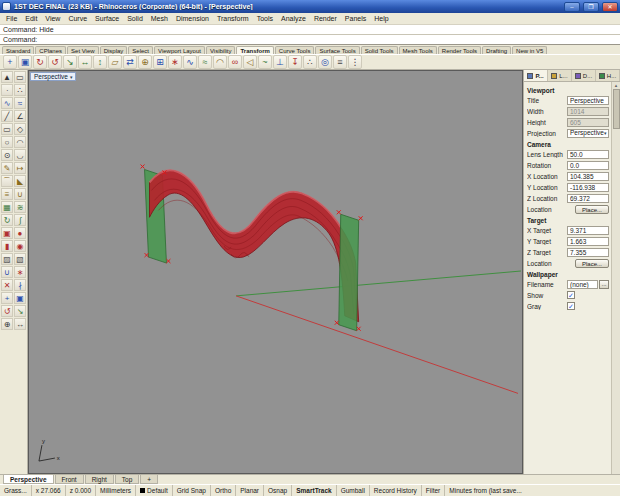  Describe the element at coordinates (20, 116) in the screenshot. I see `tool-palette-icon: ∠` at that location.